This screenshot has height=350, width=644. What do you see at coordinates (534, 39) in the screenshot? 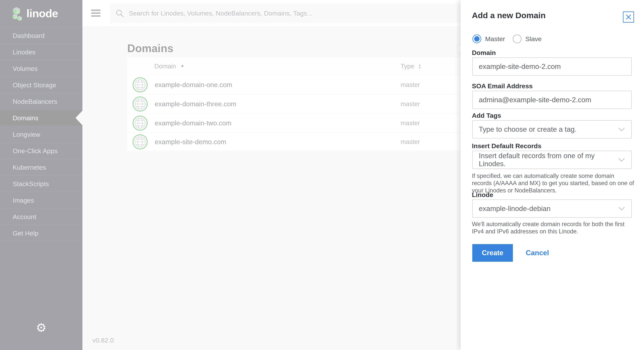
I see `slave-radio-label: Slave` at bounding box center [534, 39].